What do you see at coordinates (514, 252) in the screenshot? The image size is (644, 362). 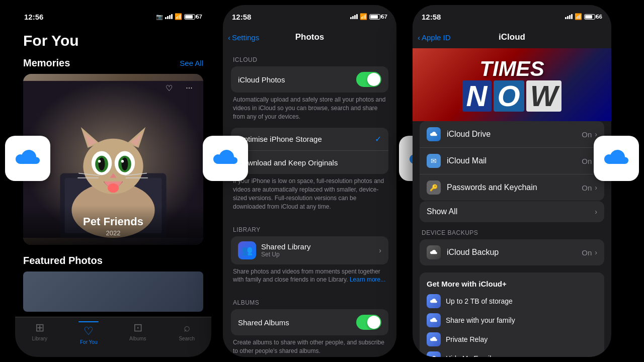 I see `icloud-backup-label: iCloud Backup` at bounding box center [514, 252].